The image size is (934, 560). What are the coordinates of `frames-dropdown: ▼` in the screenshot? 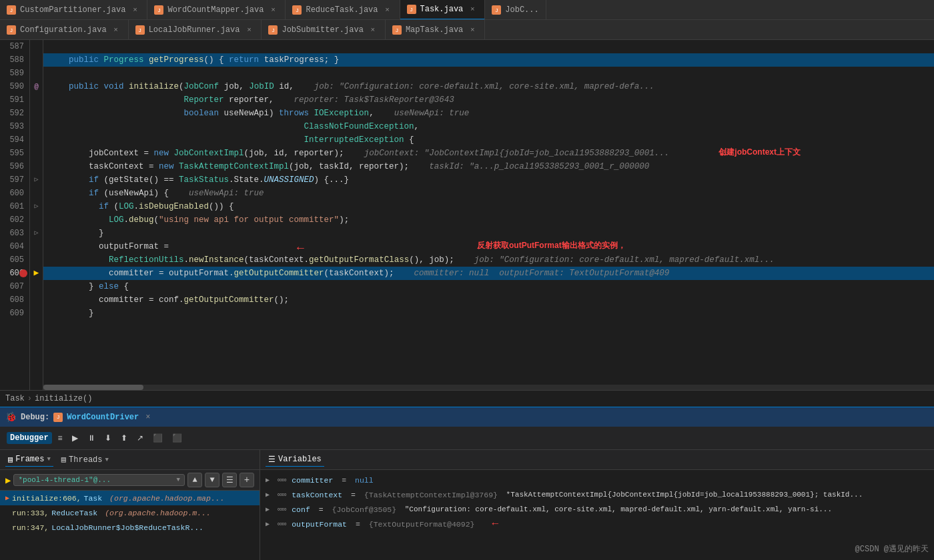 It's located at (48, 459).